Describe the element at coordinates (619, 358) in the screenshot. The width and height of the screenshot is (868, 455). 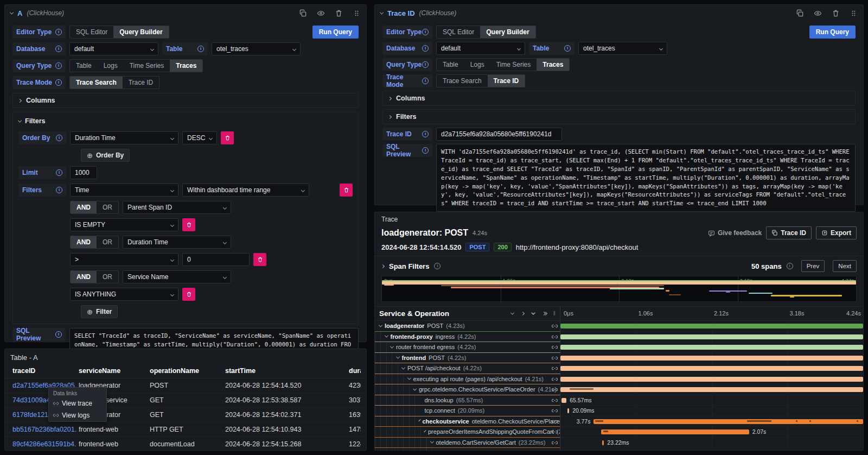
I see `span-row: frontendPOST(4.22s)` at that location.